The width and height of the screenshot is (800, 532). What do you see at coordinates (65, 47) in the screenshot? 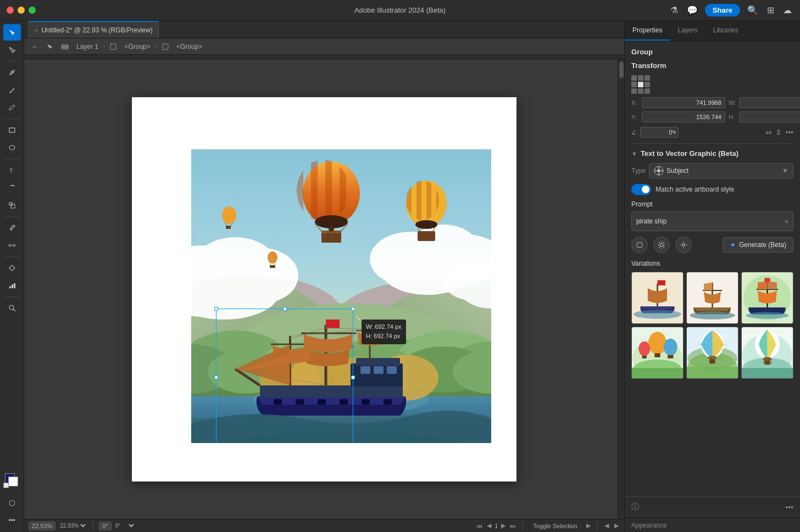
I see `layer-icon` at bounding box center [65, 47].